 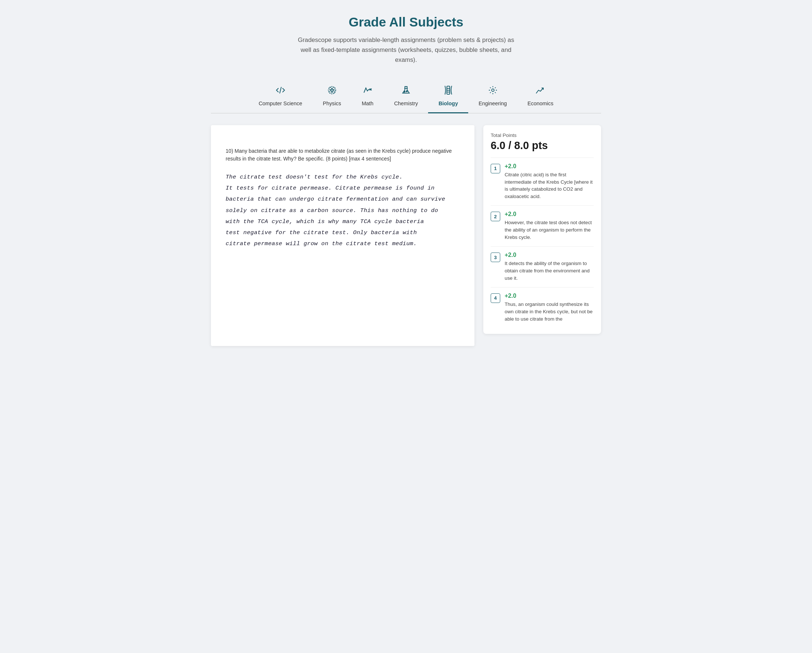 What do you see at coordinates (406, 50) in the screenshot?
I see `page-subtitle: Gradescope supports variable-length assi…` at bounding box center [406, 50].